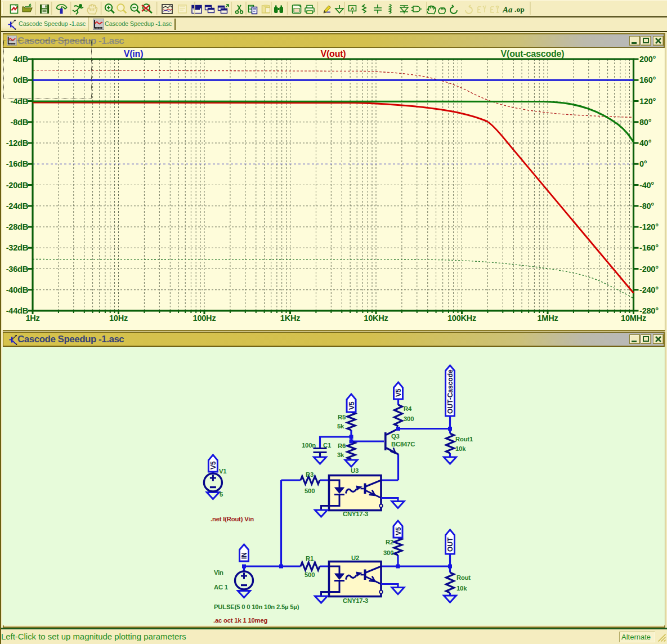 The image size is (667, 644). Describe the element at coordinates (33, 318) in the screenshot. I see `svg-text: 1Hz` at that location.